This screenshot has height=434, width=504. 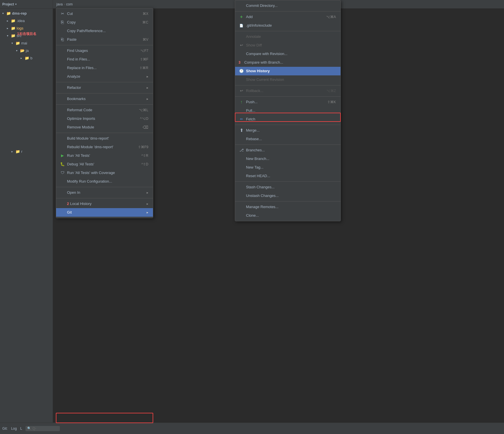 I want to click on build-module-icon, so click(x=62, y=138).